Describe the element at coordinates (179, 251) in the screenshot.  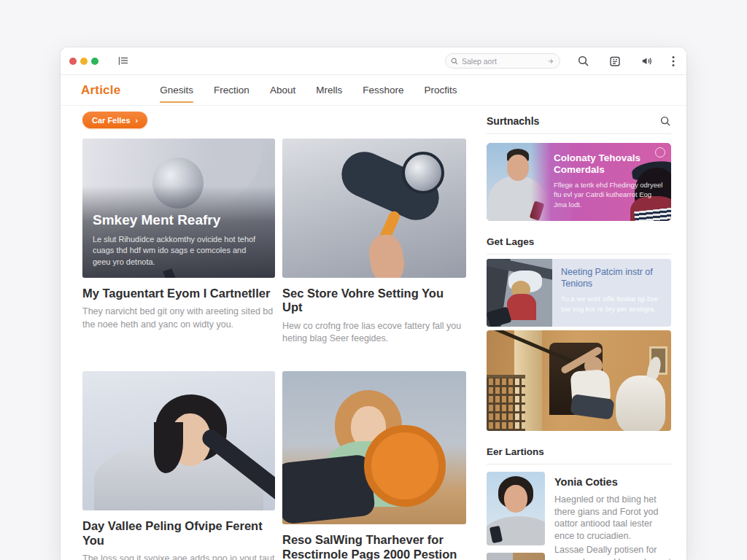
I see `overlay-text: Le slut Rihudidce ackkomthy ovicide hot …` at that location.